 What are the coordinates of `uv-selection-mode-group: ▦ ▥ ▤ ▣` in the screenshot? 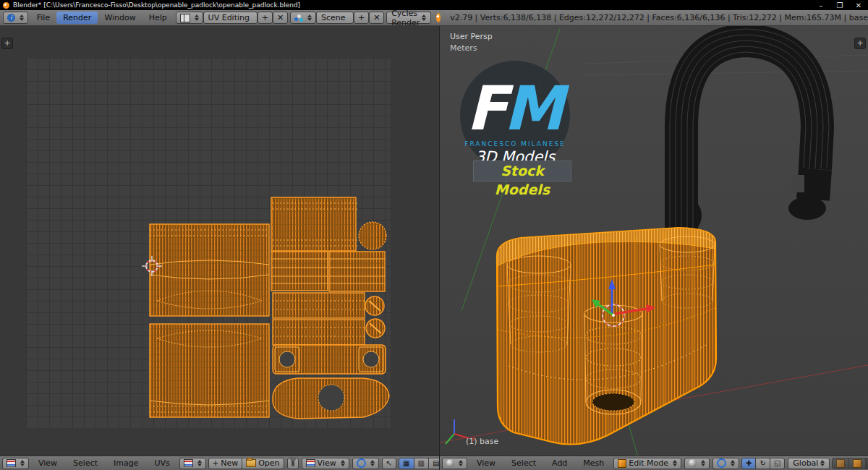 It's located at (420, 463).